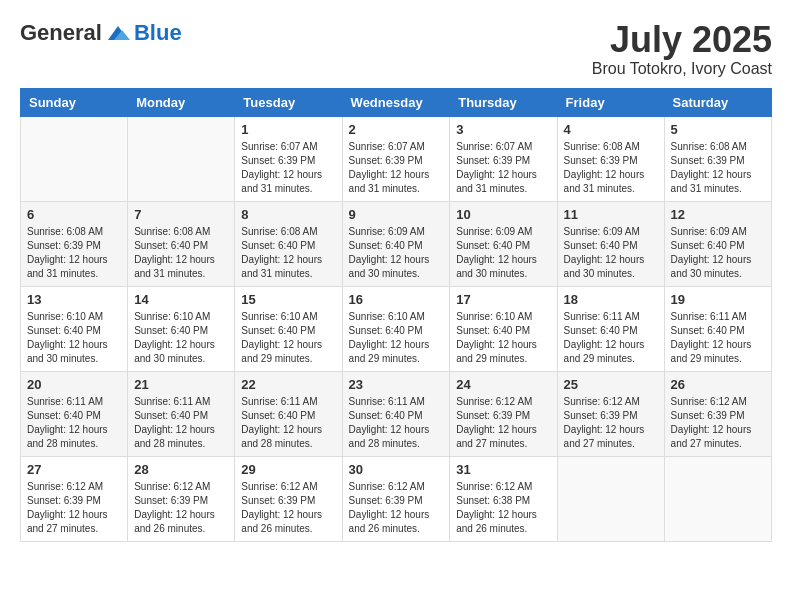  What do you see at coordinates (181, 214) in the screenshot?
I see `day-number: 7` at bounding box center [181, 214].